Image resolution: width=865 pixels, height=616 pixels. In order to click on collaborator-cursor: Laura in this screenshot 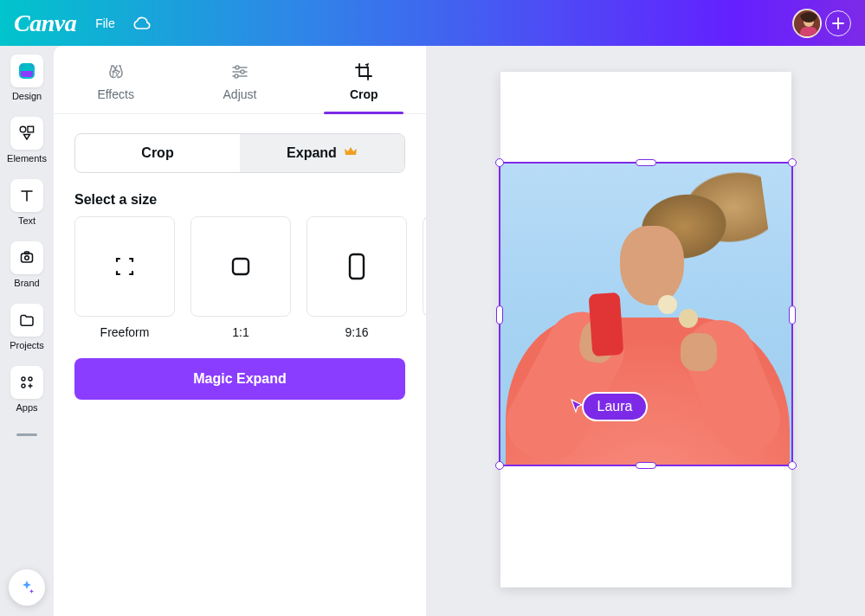, I will do `click(610, 407)`.